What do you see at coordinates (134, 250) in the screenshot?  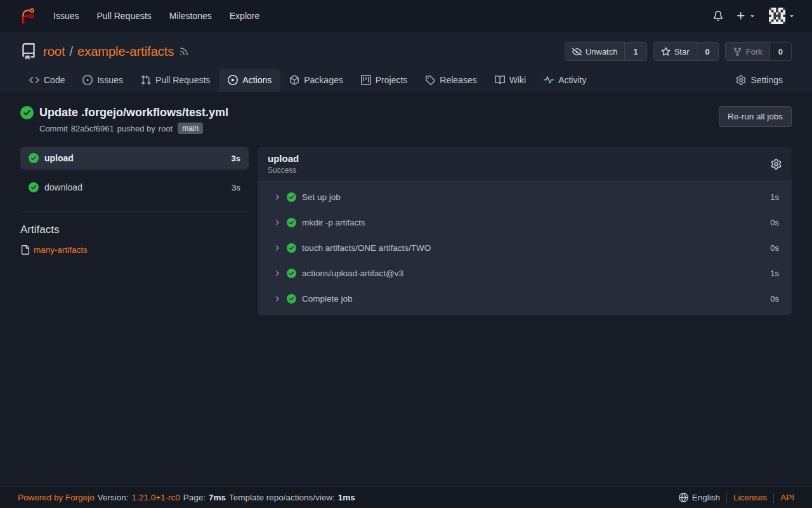 I see `artifact-link-many-artifacts: many-artifacts` at bounding box center [134, 250].